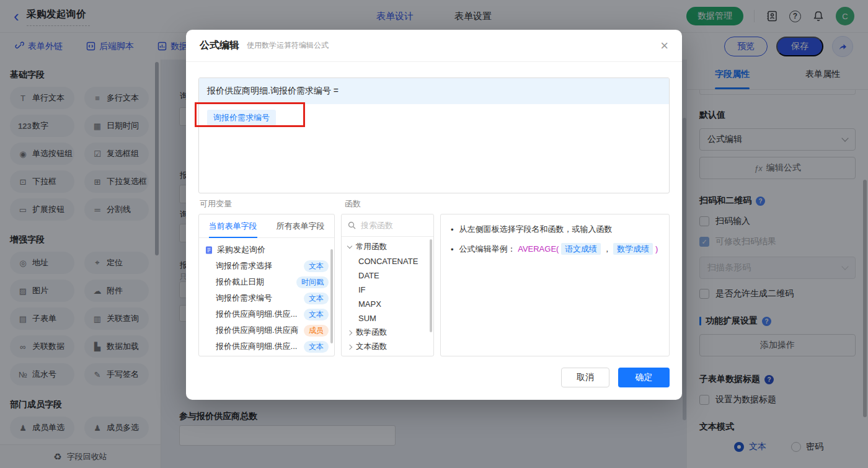 This screenshot has width=868, height=468. Describe the element at coordinates (250, 115) in the screenshot. I see `annotation-highlight-box` at that location.